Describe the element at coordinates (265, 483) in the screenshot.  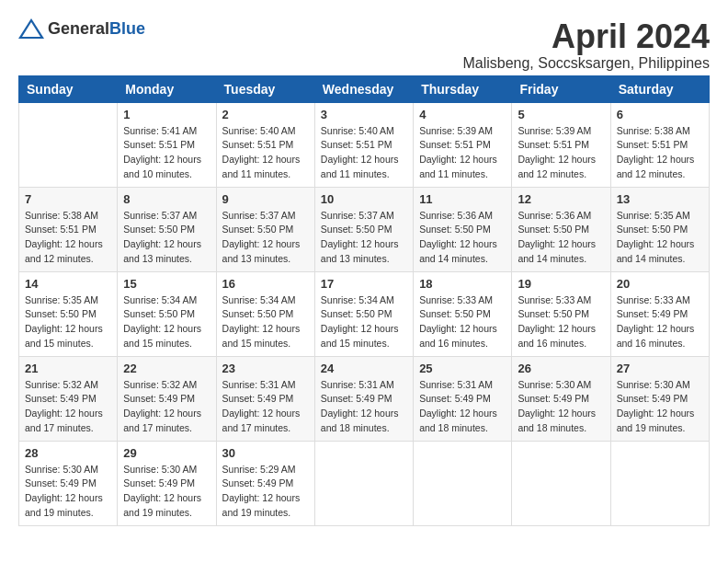
I see `calendar-cell: 30Sunrise: 5:29 AMSunset: 5:49 PMDayligh…` at that location.